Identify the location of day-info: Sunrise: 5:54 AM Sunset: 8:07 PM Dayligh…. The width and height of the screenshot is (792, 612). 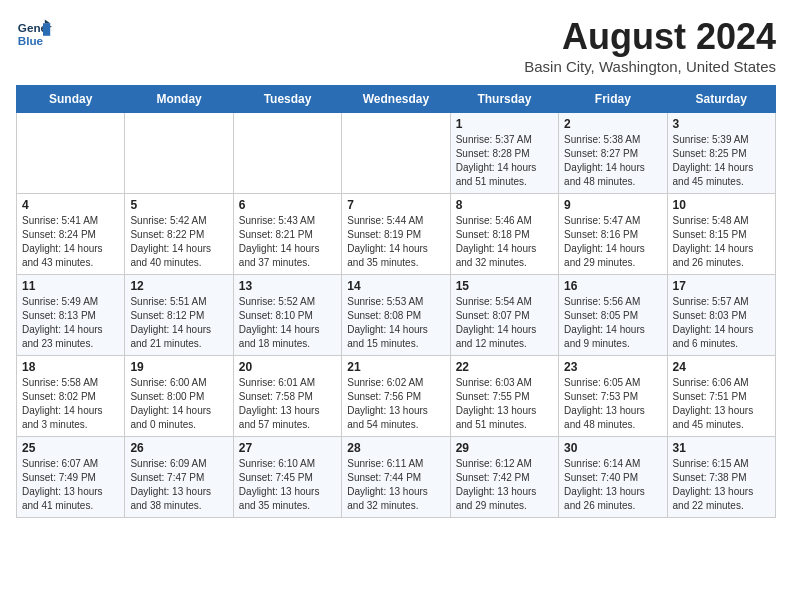
(504, 323).